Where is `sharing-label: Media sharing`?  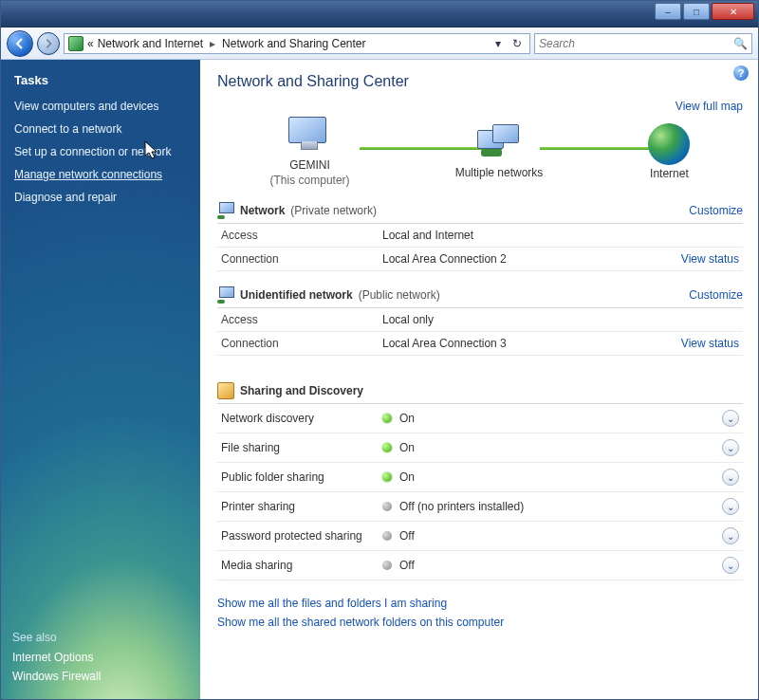
sharing-label: Media sharing is located at coordinates (302, 565).